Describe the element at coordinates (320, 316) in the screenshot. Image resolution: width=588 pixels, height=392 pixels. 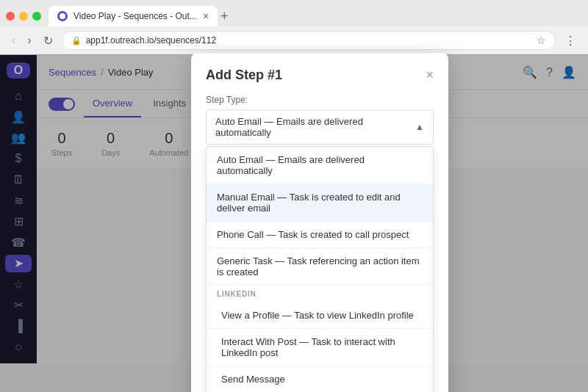
I see `dropdown-item-view-profile: View a Profile — Task to view LinkedIn p…` at that location.